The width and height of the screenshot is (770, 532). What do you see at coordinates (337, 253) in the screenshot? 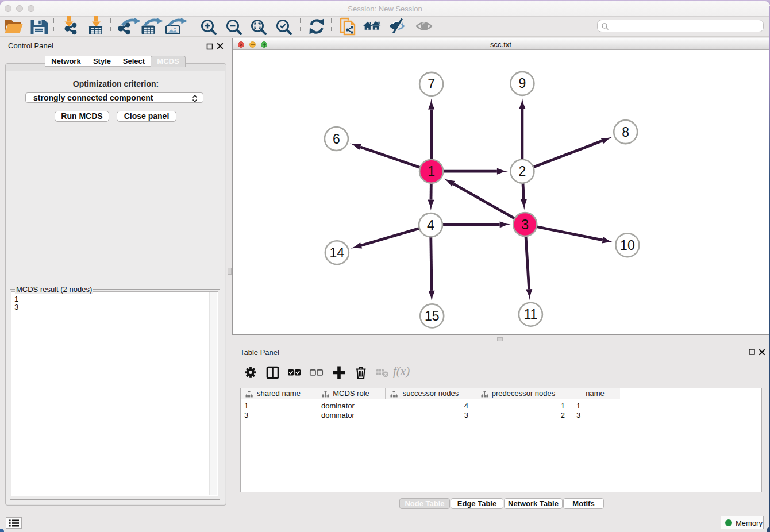
I see `svg-text: 14` at bounding box center [337, 253].